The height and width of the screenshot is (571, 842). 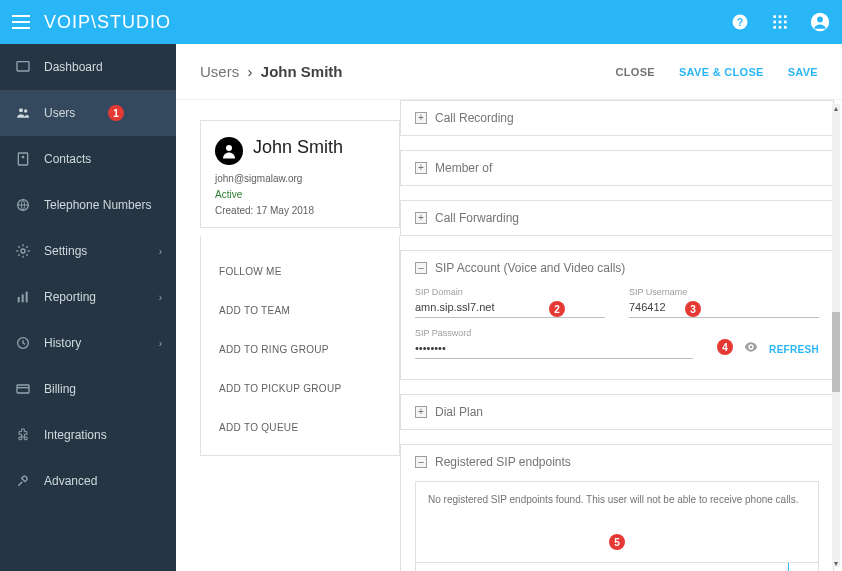 I want to click on section-header: + Member of, so click(x=617, y=168).